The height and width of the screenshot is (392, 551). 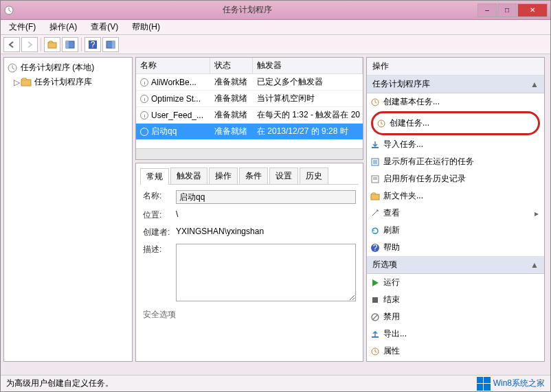 What do you see at coordinates (249, 154) in the screenshot?
I see `horizontal-scrollbar` at bounding box center [249, 154].